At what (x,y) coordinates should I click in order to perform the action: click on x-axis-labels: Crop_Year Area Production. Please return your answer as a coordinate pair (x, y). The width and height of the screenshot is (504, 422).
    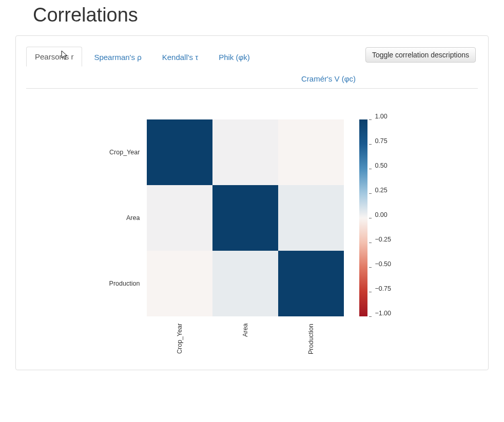
    Looking at the image, I should click on (245, 339).